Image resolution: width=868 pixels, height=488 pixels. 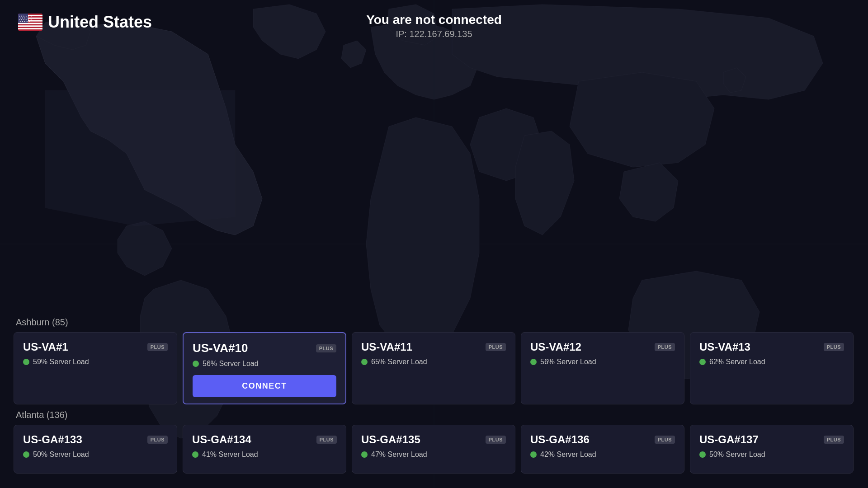 What do you see at coordinates (737, 362) in the screenshot?
I see `load-text-us-va-13: 62% Server Load` at bounding box center [737, 362].